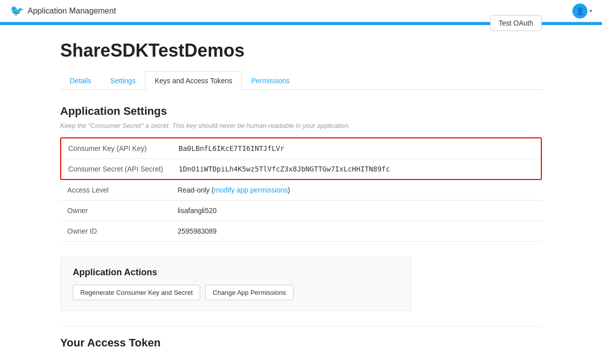 Image resolution: width=602 pixels, height=364 pixels. Describe the element at coordinates (580, 11) in the screenshot. I see `avatar: 👤` at that location.